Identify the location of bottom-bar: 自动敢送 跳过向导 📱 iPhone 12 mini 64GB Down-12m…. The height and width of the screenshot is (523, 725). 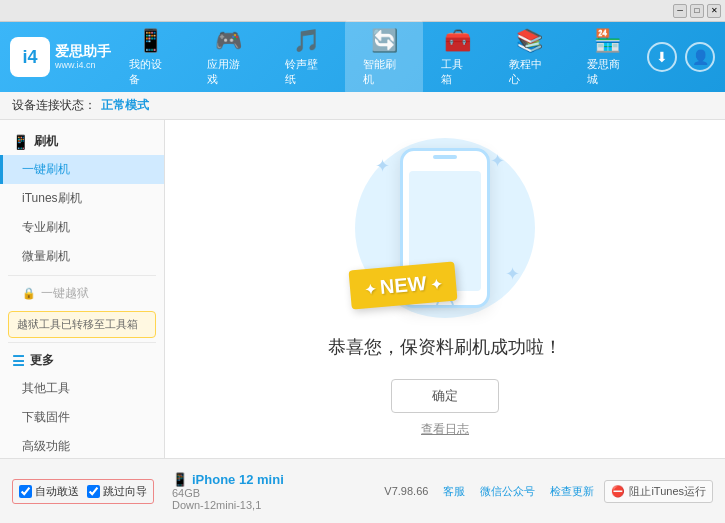
(362, 490).